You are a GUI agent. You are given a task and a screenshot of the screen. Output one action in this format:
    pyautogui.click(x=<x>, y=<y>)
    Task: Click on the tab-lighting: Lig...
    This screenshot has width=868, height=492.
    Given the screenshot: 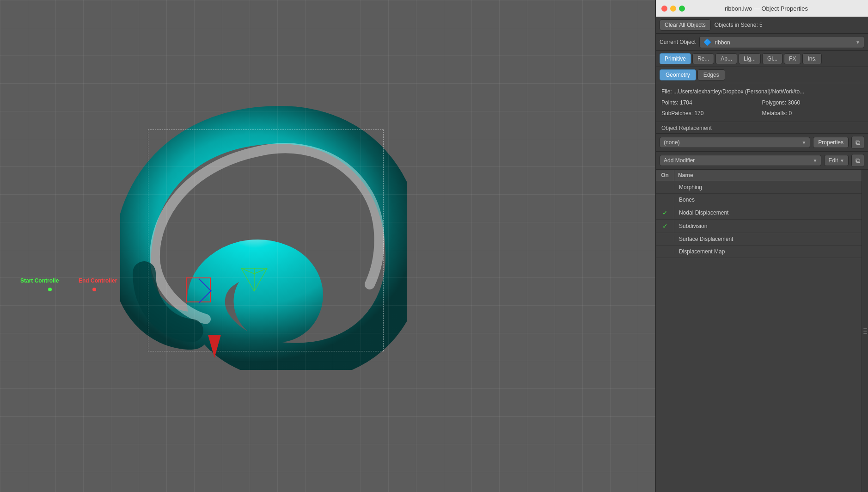 What is the action you would take?
    pyautogui.click(x=750, y=59)
    